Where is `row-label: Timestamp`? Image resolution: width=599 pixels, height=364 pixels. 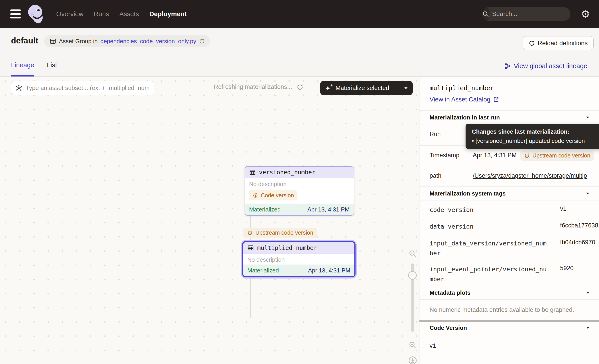
row-label: Timestamp is located at coordinates (444, 156).